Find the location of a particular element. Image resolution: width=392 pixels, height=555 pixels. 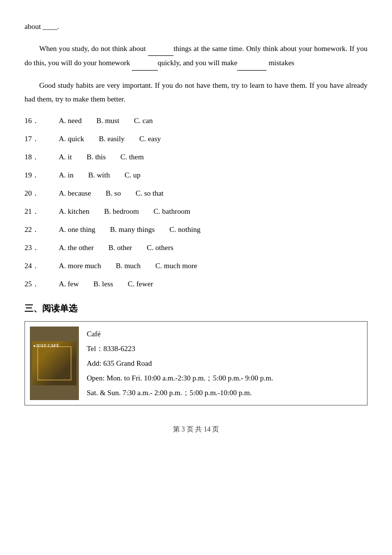

question-23: 23． A. the other B. other C. others is located at coordinates (196, 248).